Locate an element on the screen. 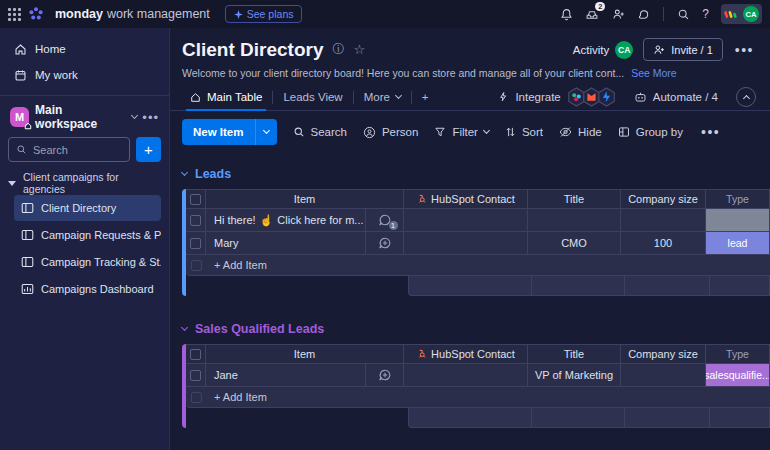  my-work-icon is located at coordinates (20, 76).